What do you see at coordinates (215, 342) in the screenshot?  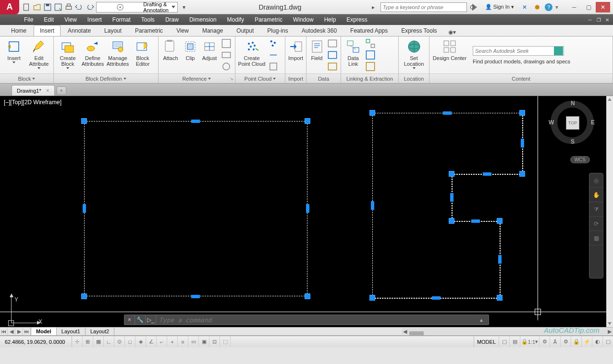 I see `sb-sc-icon: ⊡` at bounding box center [215, 342].